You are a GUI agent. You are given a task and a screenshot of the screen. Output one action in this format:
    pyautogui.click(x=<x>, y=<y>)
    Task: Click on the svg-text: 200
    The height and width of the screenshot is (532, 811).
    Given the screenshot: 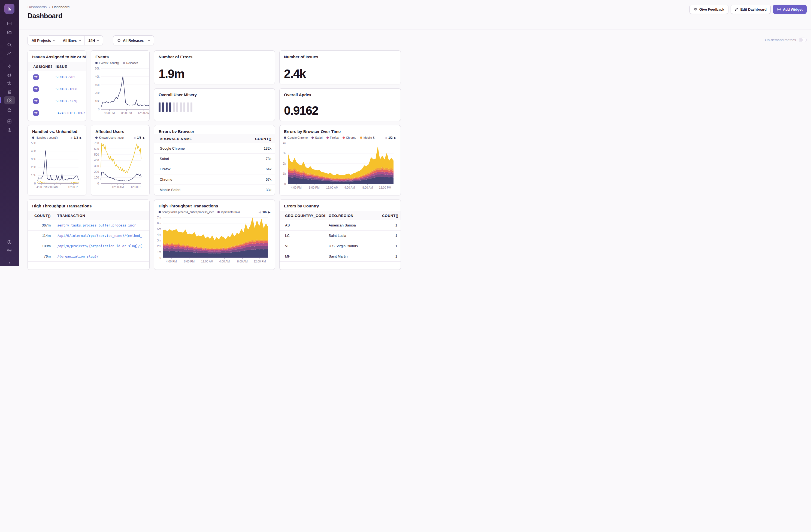 What is the action you would take?
    pyautogui.click(x=96, y=172)
    